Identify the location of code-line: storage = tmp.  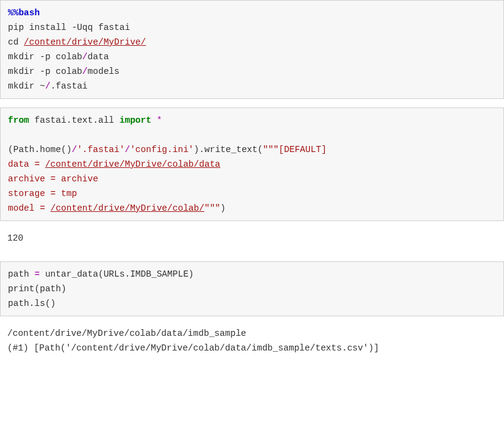
(252, 194).